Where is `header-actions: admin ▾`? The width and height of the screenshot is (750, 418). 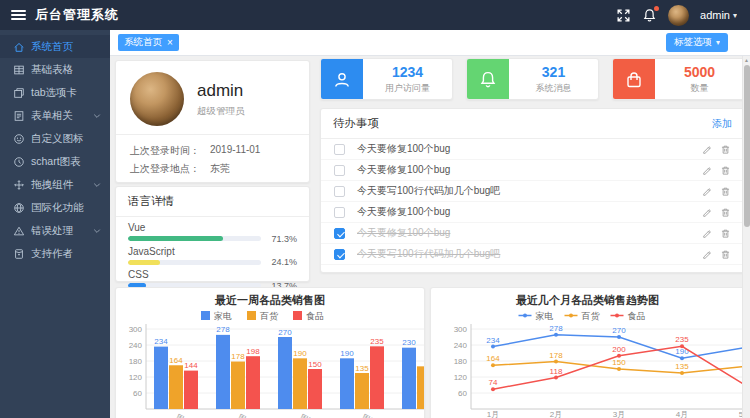 header-actions: admin ▾ is located at coordinates (683, 16).